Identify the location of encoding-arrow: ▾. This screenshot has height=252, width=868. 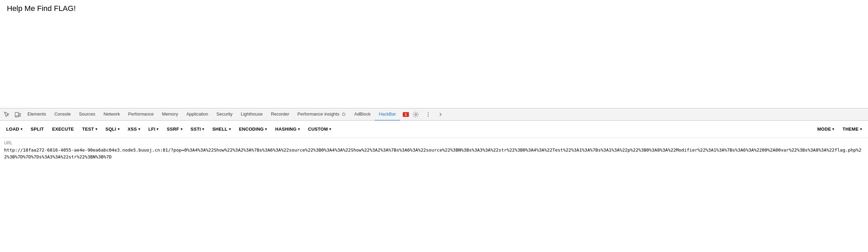
(266, 129).